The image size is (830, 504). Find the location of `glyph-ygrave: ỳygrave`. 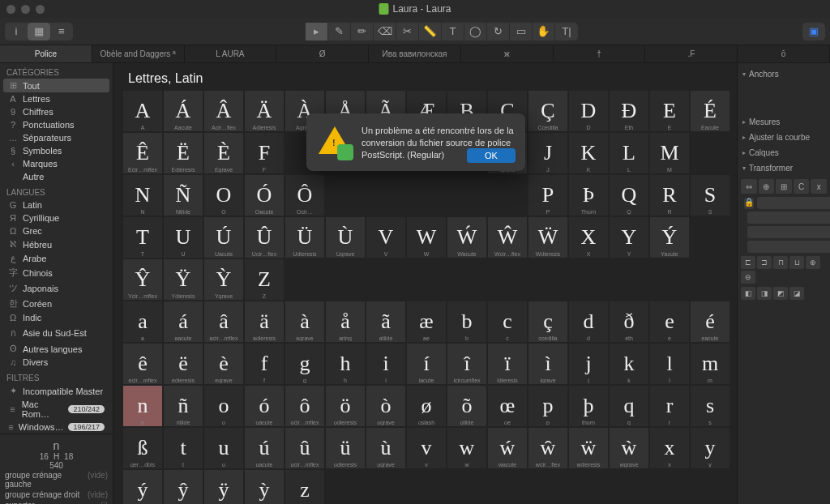

glyph-ygrave: ỳygrave is located at coordinates (264, 487).